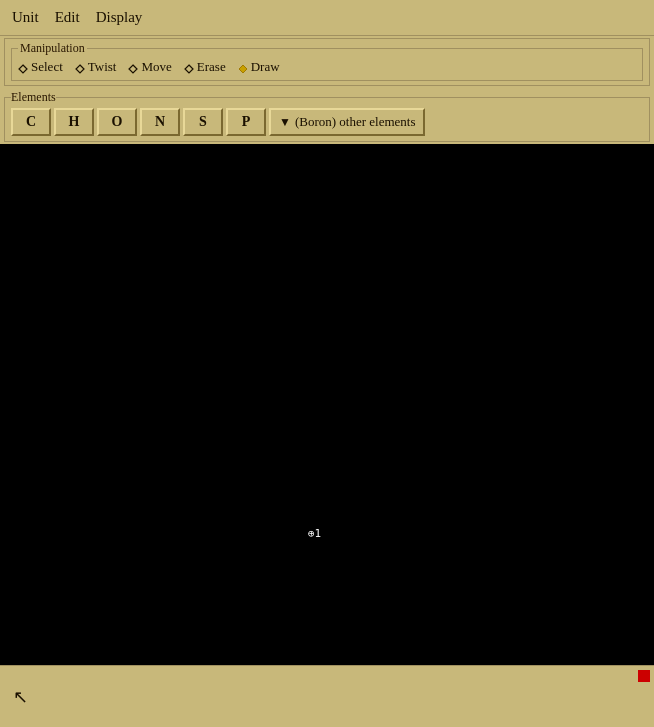 This screenshot has width=654, height=727. Describe the element at coordinates (266, 67) in the screenshot. I see `tool-draw-label: Draw` at that location.